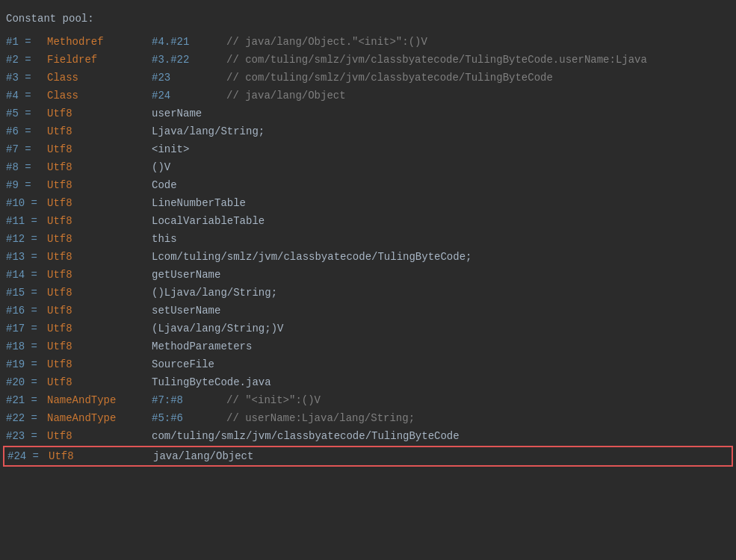 Image resolution: width=736 pixels, height=560 pixels. Describe the element at coordinates (217, 329) in the screenshot. I see `entry-value: (Ljava/lang/String;)V` at that location.